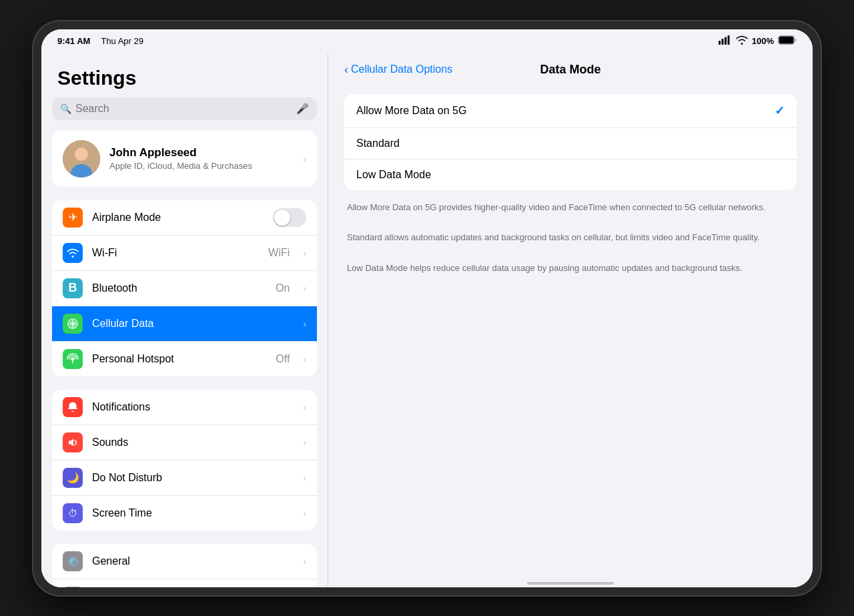 The image size is (854, 616). Describe the element at coordinates (570, 68) in the screenshot. I see `nav-header: ‹ Cellular Data Options Data Mode` at that location.